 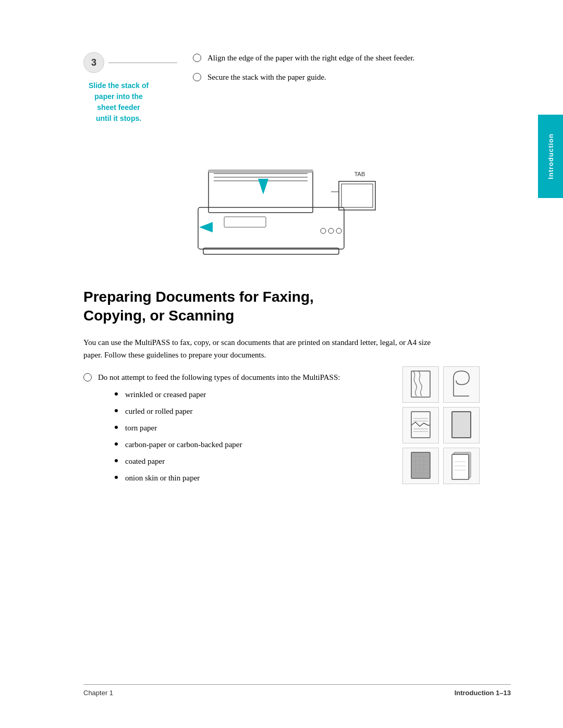 What do you see at coordinates (421, 425) in the screenshot?
I see `doc-img-torn` at bounding box center [421, 425].